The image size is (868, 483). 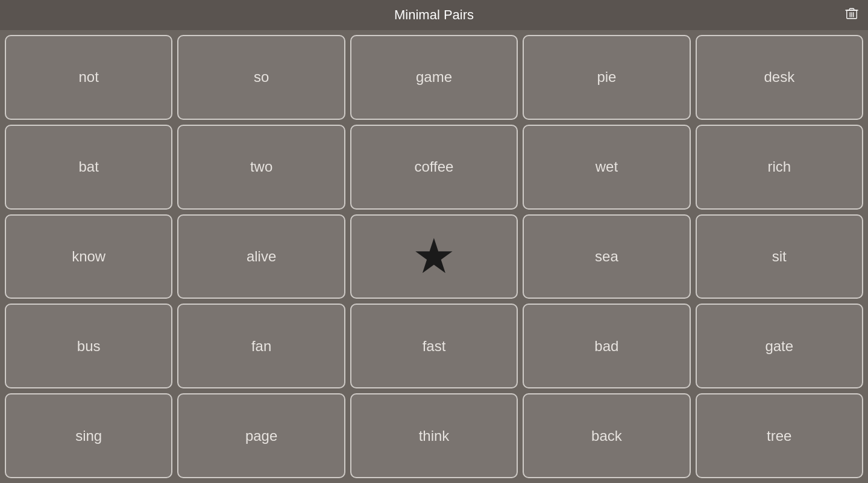 I want to click on card-label-fast: fast, so click(x=434, y=346).